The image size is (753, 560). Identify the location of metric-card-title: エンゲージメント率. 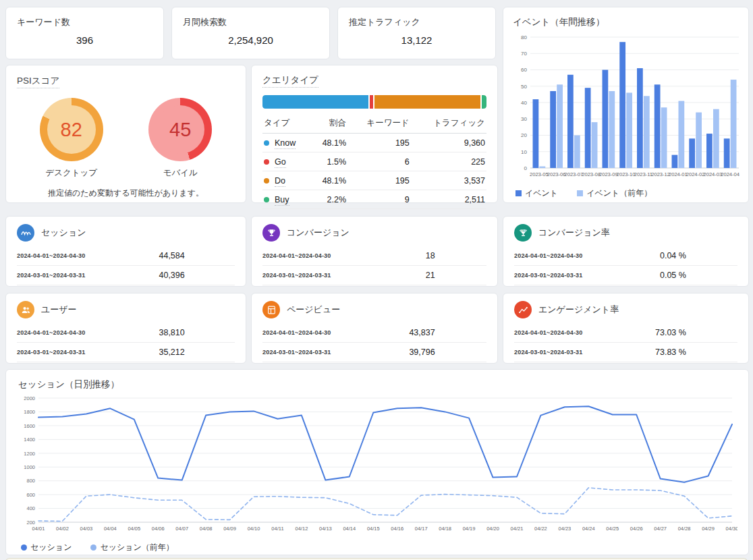
(579, 310).